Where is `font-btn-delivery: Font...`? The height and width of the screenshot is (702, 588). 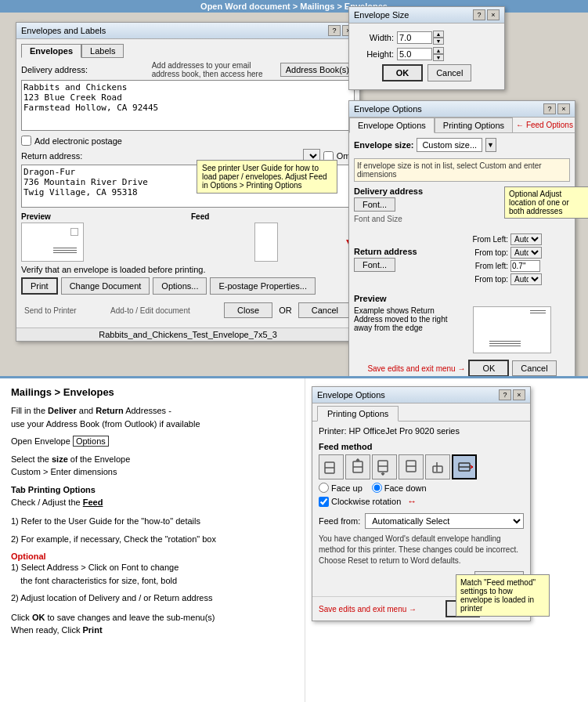 font-btn-delivery: Font... is located at coordinates (374, 204).